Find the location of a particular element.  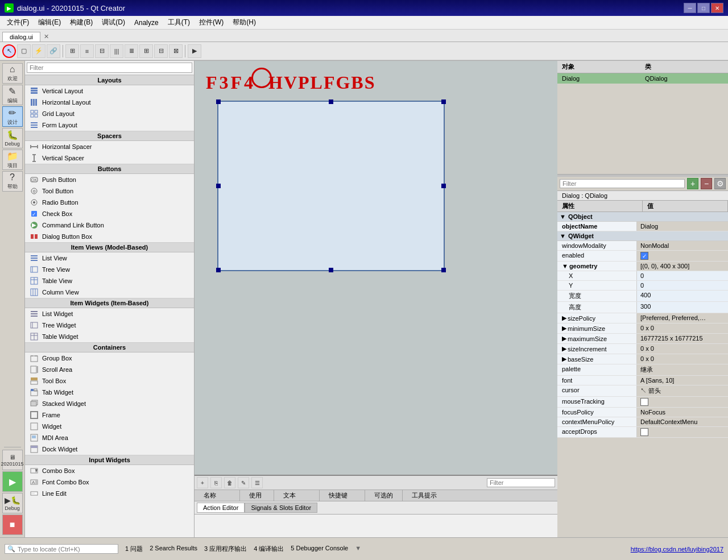

layout-v-button: ≣ is located at coordinates (131, 51).